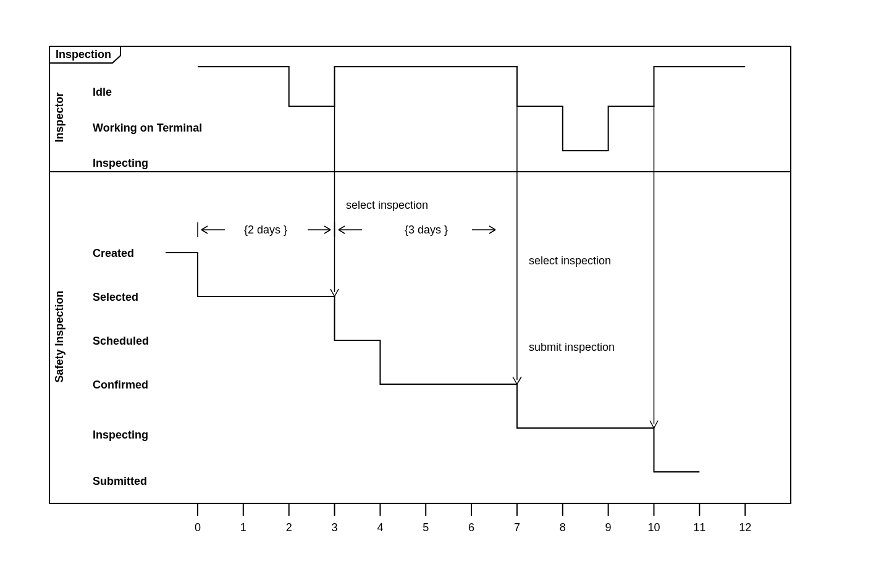 This screenshot has height=588, width=876. I want to click on svg-text: Safety Inspection, so click(59, 336).